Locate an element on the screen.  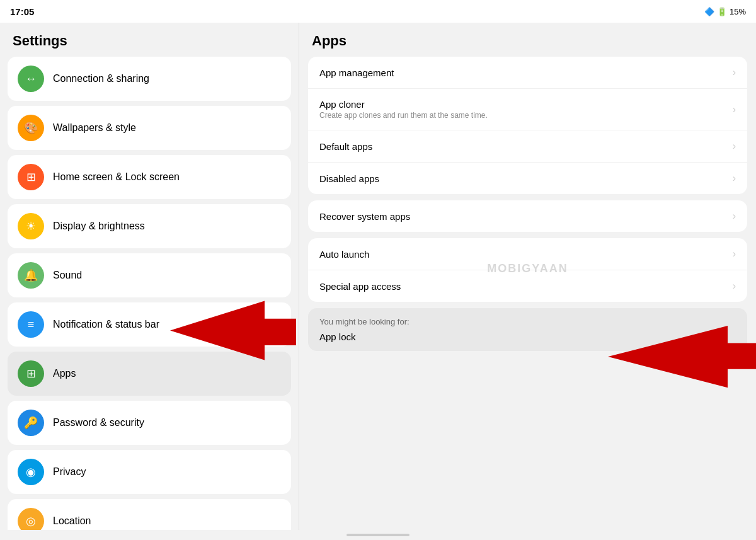
sidebar-item-location: ◎Location is located at coordinates (149, 514).